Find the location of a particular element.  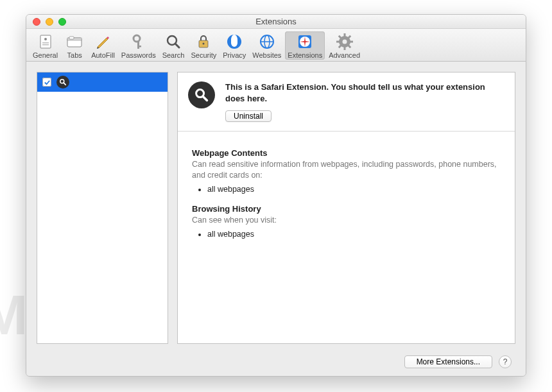

preferences-toolbar: General Tabs AutoFill Passwords Search is located at coordinates (276, 45).